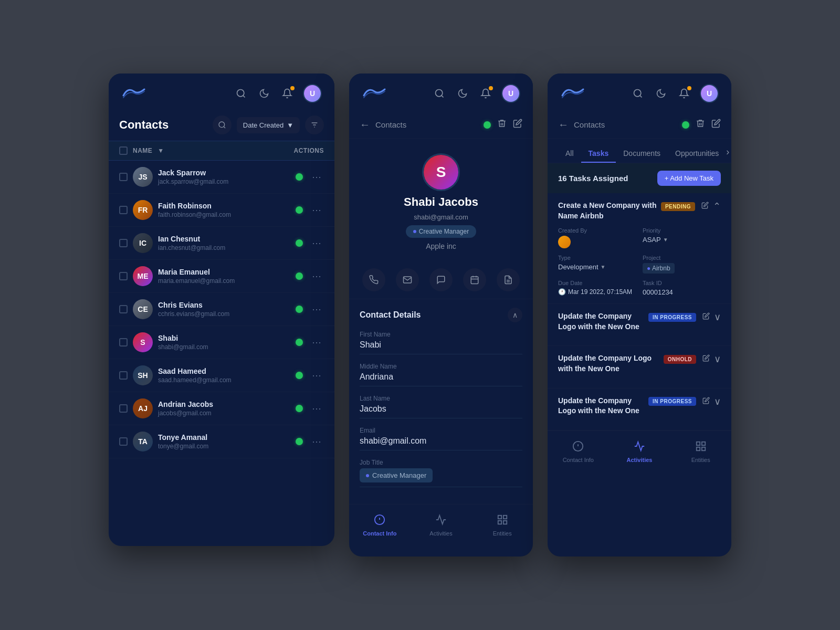  Describe the element at coordinates (563, 125) in the screenshot. I see `back-button-p3: ←` at that location.